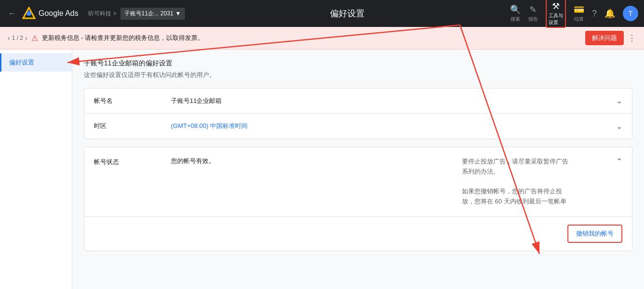  I want to click on billing-icon: 💳, so click(579, 10).